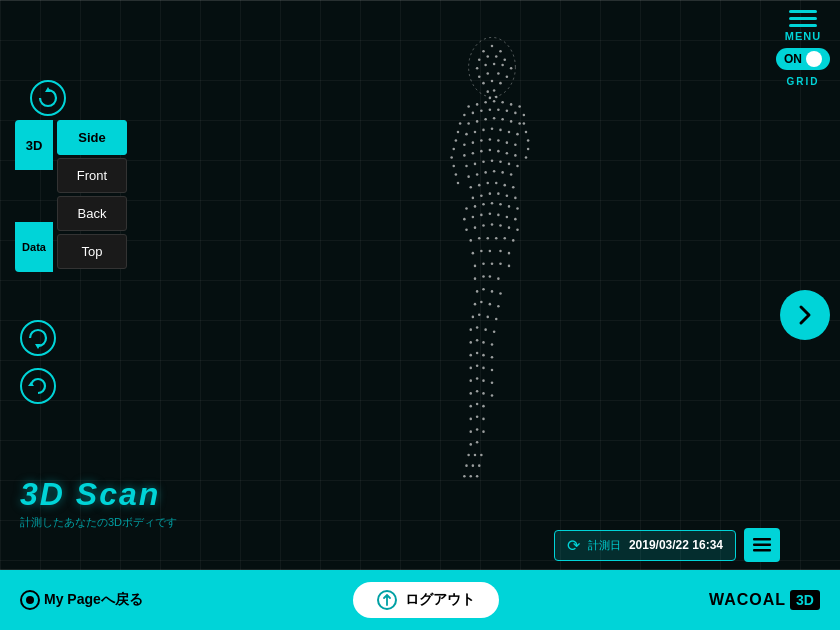 The image size is (840, 630). Describe the element at coordinates (440, 600) in the screenshot. I see `logout-label: ログアウト` at that location.